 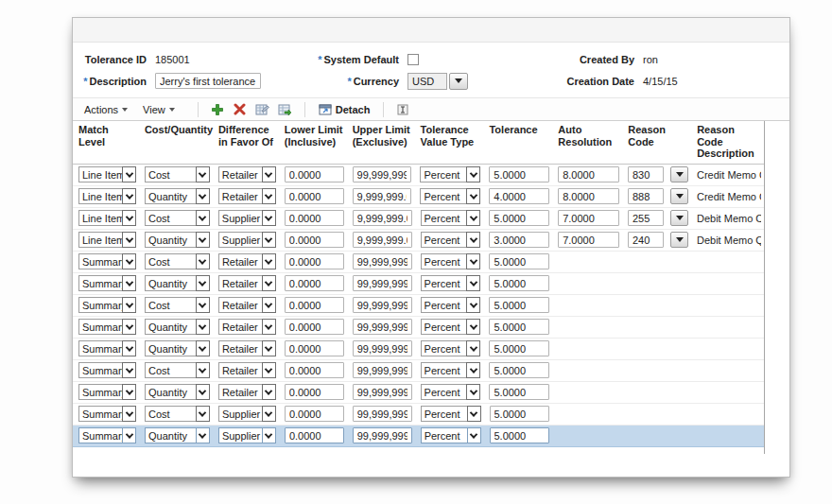 What do you see at coordinates (438, 81) in the screenshot?
I see `currency-select: USD` at bounding box center [438, 81].